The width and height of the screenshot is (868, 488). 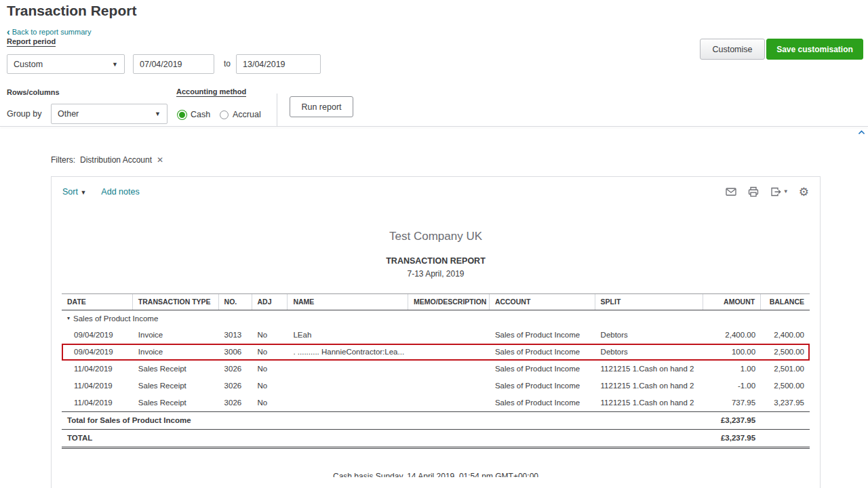 What do you see at coordinates (804, 192) in the screenshot?
I see `settings-gear-icon: ⚙` at bounding box center [804, 192].